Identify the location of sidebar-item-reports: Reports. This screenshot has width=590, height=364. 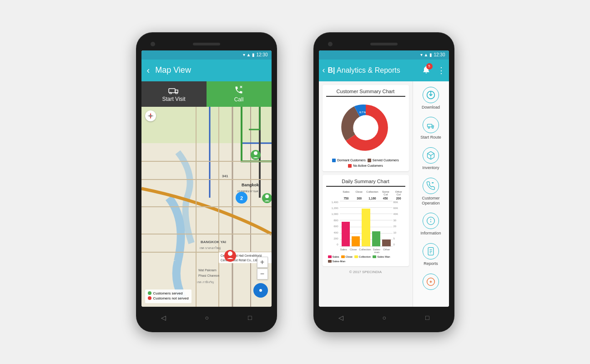
(431, 254).